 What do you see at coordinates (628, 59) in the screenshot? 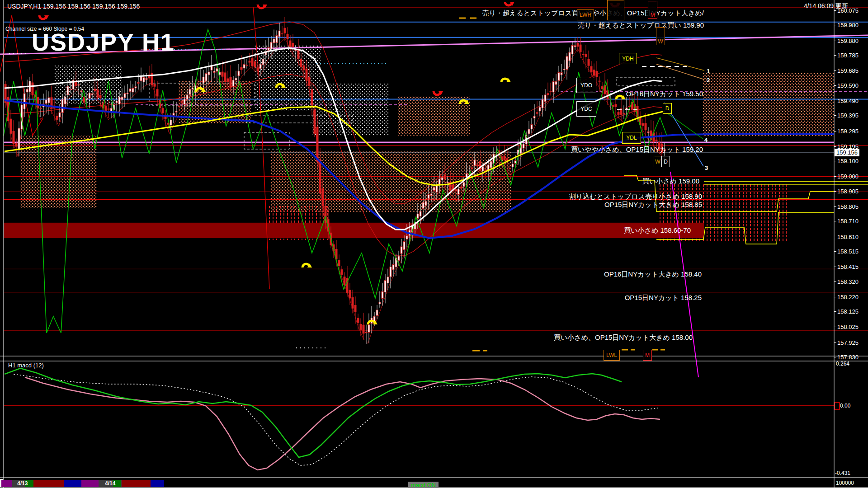
I see `chart-object-label-YDH: YDH` at bounding box center [628, 59].